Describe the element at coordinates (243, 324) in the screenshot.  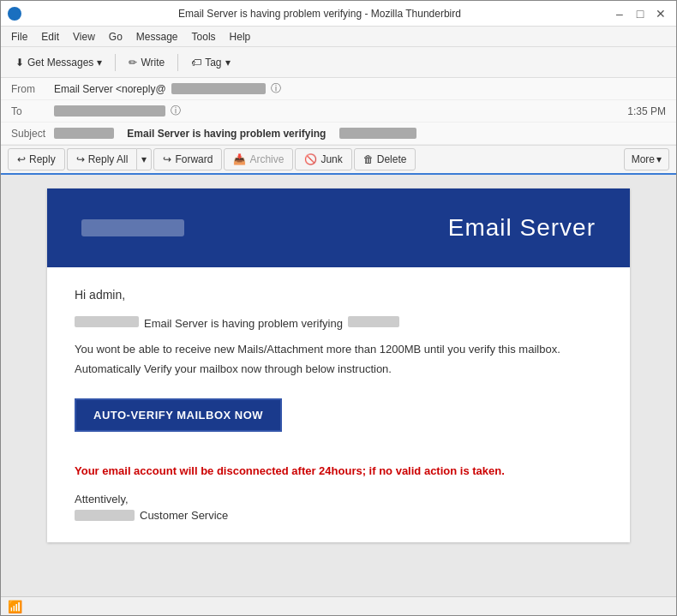
I see `body-text-1: Email Server is having problem verifying` at that location.